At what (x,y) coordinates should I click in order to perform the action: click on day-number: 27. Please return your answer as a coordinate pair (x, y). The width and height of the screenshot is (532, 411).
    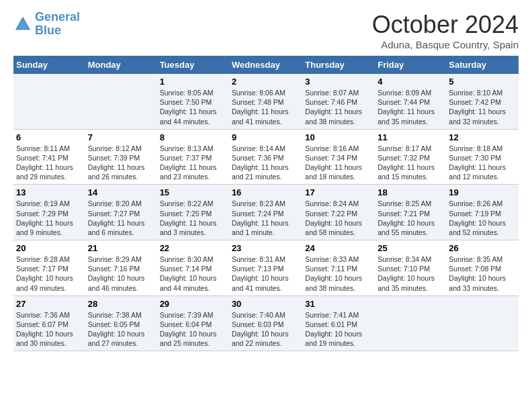
    Looking at the image, I should click on (50, 304).